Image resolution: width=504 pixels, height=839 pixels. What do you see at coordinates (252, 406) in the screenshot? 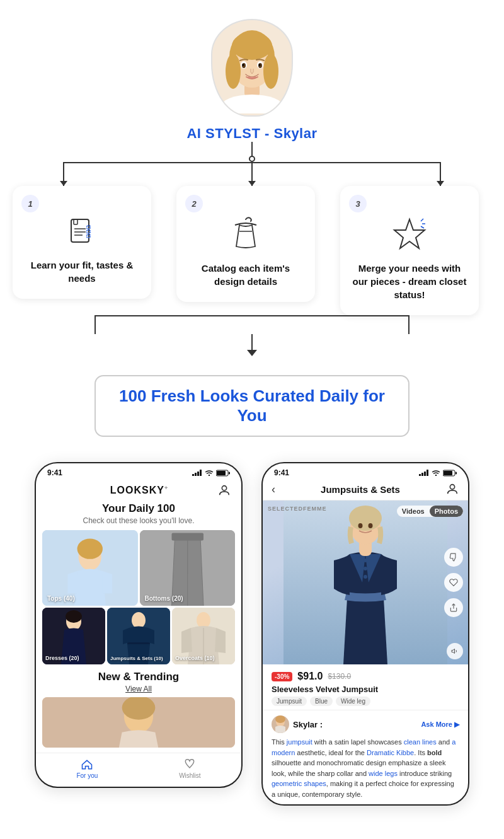
I see `fresh-looks-box: 100 Fresh Looks Curated Daily for You` at bounding box center [252, 406].